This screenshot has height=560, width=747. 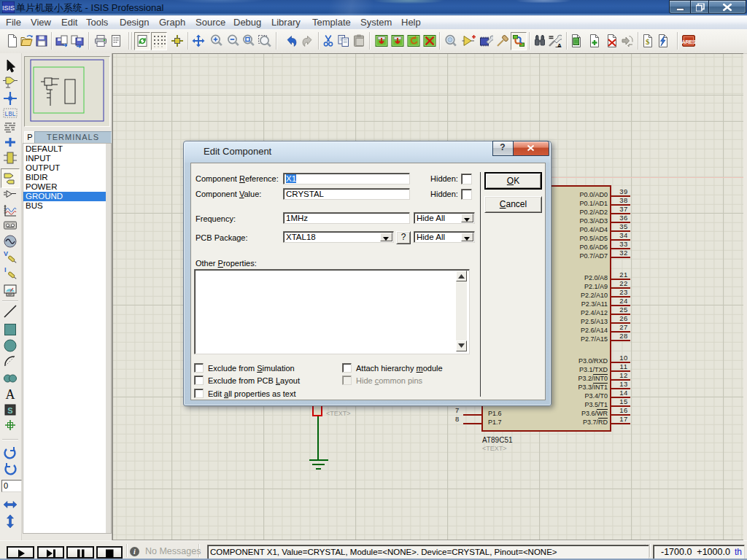 What do you see at coordinates (6, 254) in the screenshot?
I see `svg-text: V` at bounding box center [6, 254].